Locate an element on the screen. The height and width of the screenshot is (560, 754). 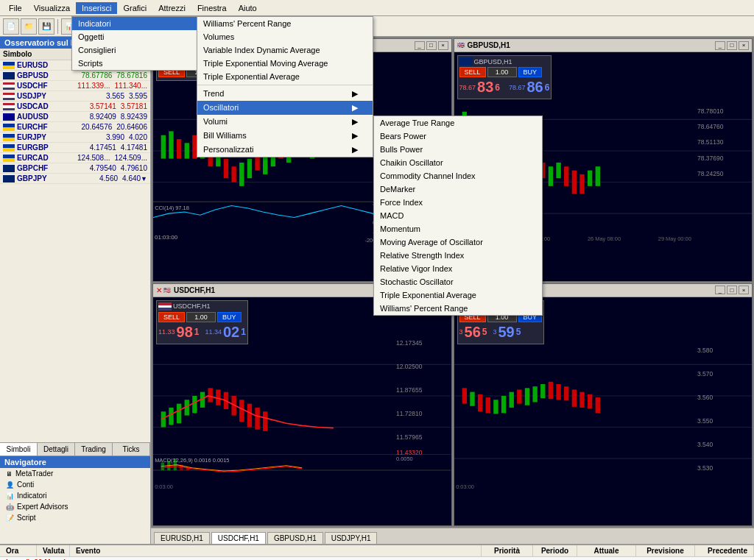
menu-grafici: Grafici is located at coordinates (135, 8).